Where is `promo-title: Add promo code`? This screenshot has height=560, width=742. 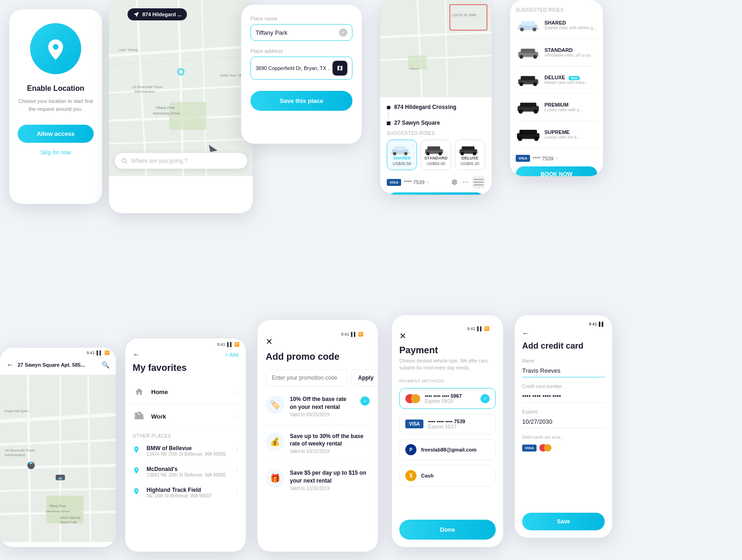
promo-title: Add promo code is located at coordinates (318, 357).